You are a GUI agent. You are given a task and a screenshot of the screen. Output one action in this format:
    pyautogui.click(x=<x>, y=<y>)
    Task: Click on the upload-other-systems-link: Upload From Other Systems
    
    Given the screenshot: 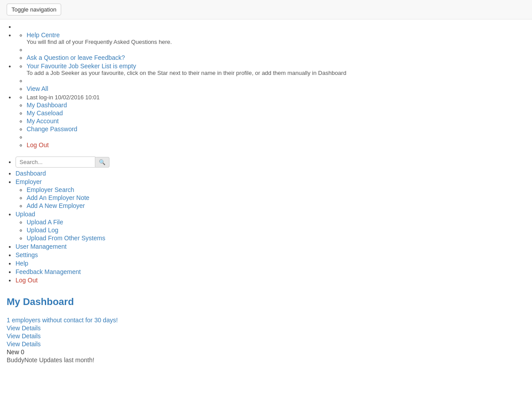 What is the action you would take?
    pyautogui.click(x=66, y=238)
    